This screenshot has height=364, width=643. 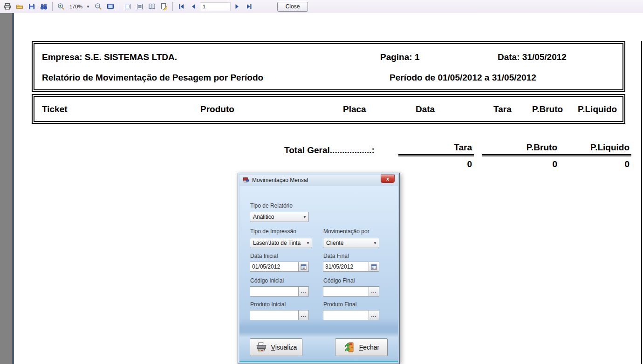 What do you see at coordinates (351, 315) in the screenshot?
I see `produto-final-field: ...` at bounding box center [351, 315].